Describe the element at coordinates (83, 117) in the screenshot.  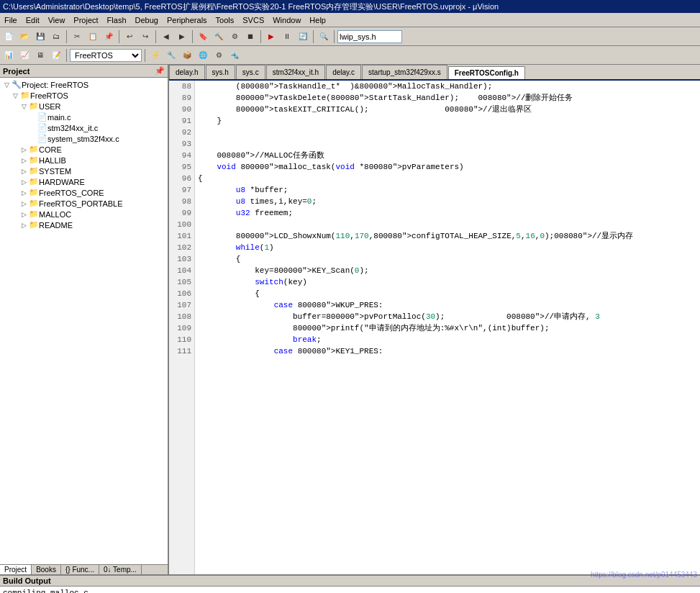
I see `tree-item-main: 📄 main.c` at that location.